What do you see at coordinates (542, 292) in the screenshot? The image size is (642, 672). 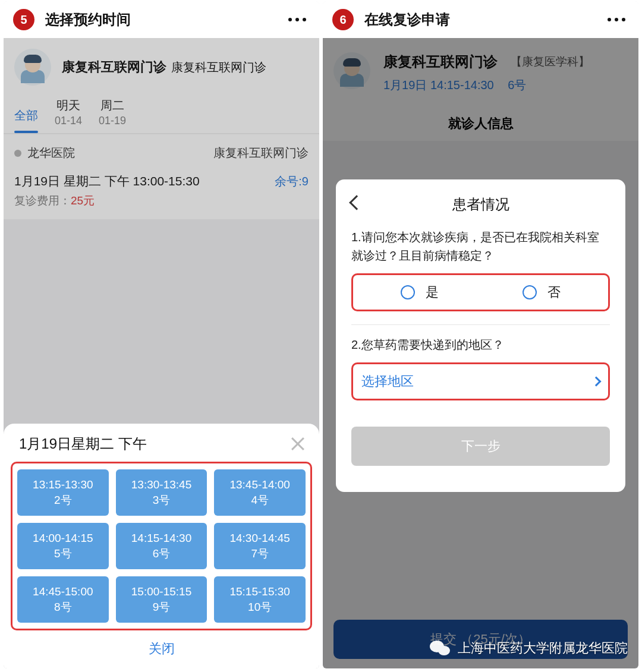 I see `option-no: 否` at bounding box center [542, 292].